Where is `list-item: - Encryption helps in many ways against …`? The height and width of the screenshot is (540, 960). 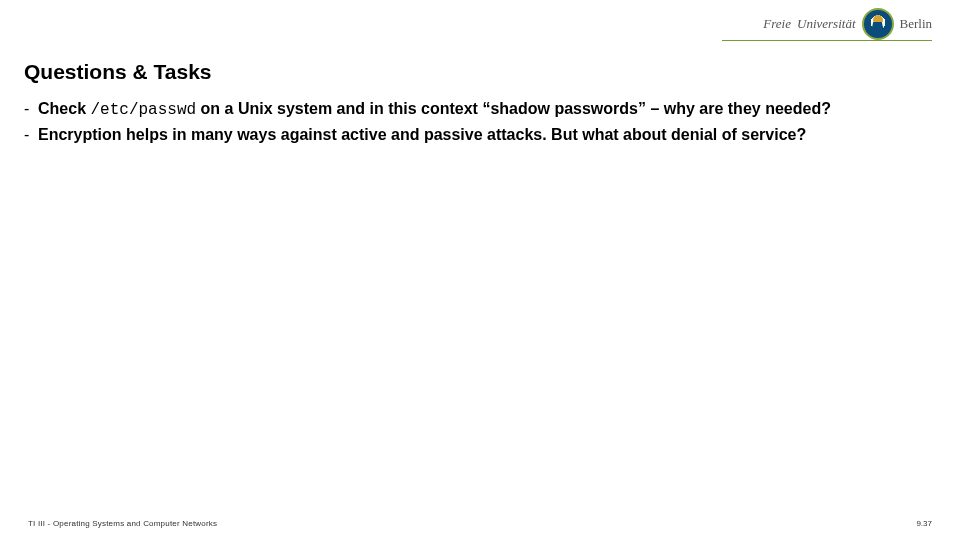 list-item: - Encryption helps in many ways against … is located at coordinates (478, 136).